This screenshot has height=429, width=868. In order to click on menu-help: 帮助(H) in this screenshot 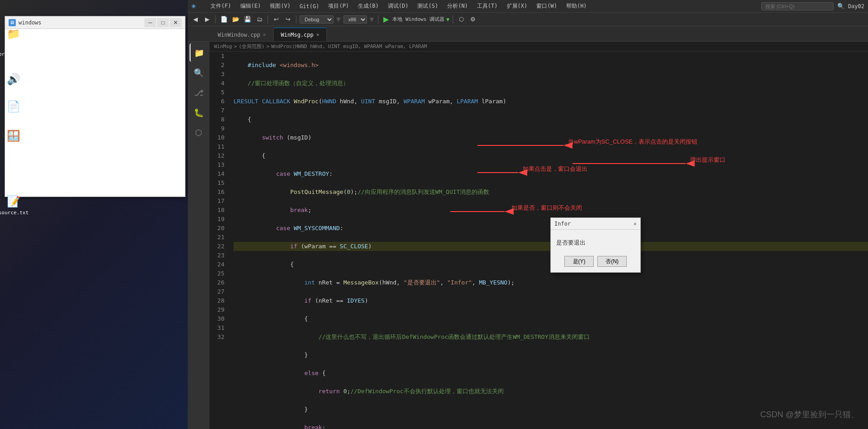, I will do `click(577, 6)`.